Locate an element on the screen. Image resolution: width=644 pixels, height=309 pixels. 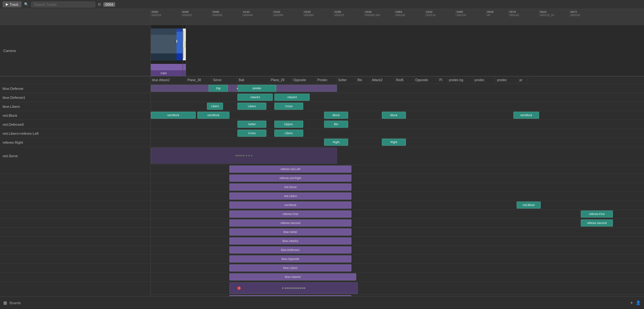
clip-libero-3: Libero is located at coordinates (289, 133).